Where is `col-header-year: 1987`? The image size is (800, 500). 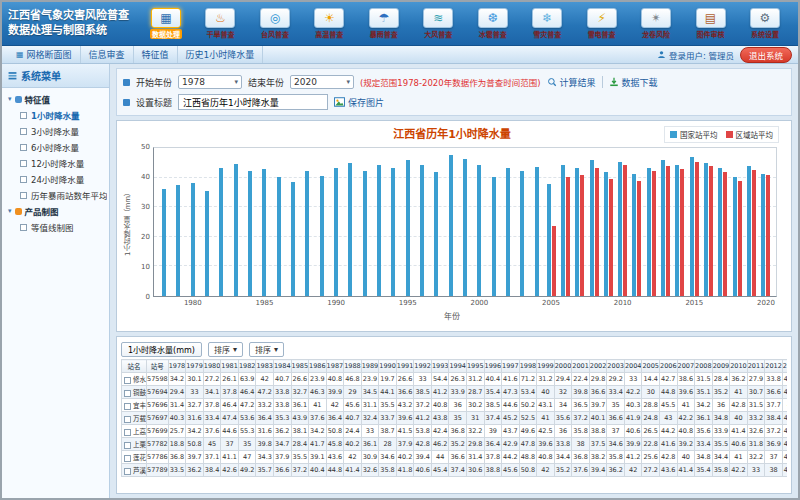 col-header-year: 1987 is located at coordinates (335, 366).